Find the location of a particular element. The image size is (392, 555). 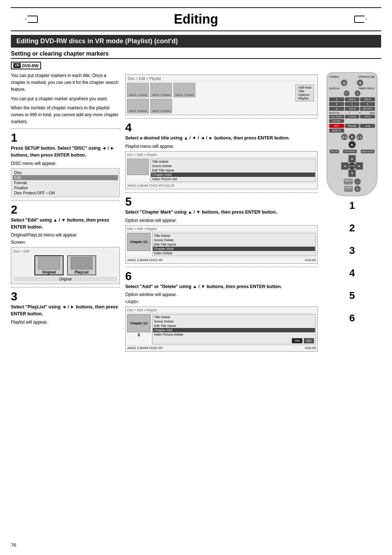

row-labels2: MONITOR 7 8 WND is located at coordinates (352, 113).